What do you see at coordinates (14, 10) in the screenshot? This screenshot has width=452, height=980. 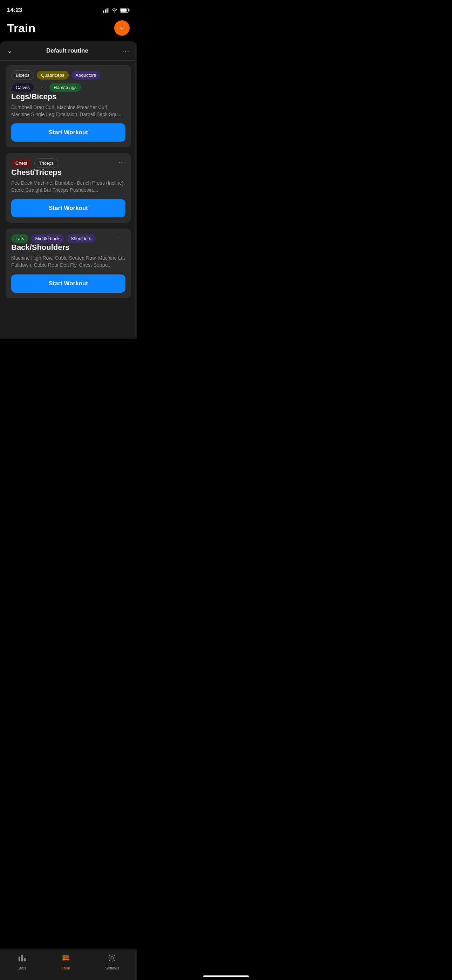 I see `status-time: 14:23` at bounding box center [14, 10].